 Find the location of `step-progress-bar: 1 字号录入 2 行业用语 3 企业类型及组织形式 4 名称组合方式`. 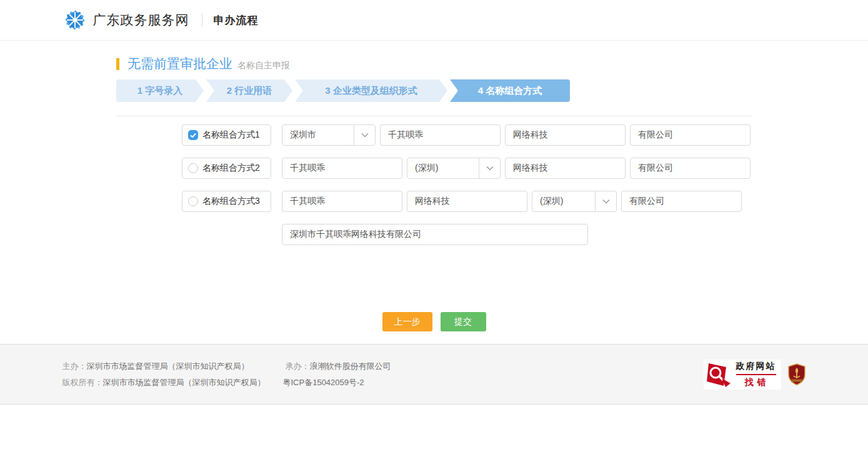

step-progress-bar: 1 字号录入 2 行业用语 3 企业类型及组织形式 4 名称组合方式 is located at coordinates (434, 91).